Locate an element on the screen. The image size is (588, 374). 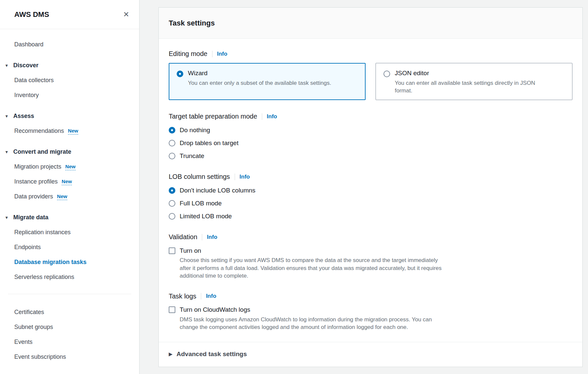
sidebar-item-database-migration-tasks: Database migration tasks is located at coordinates (70, 262).